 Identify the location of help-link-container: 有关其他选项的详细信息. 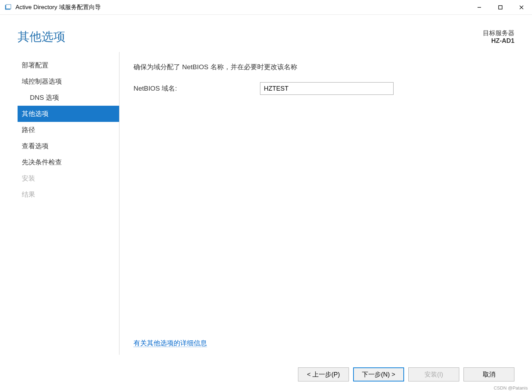
(319, 343).